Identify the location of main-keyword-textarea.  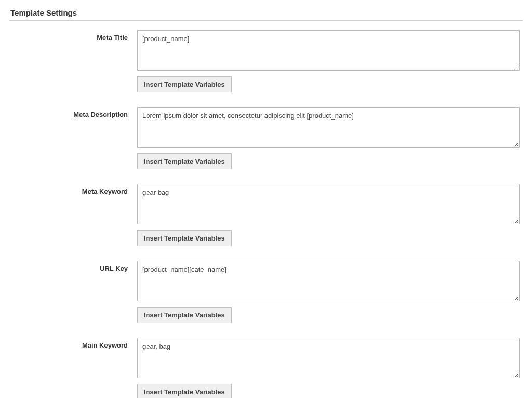
(328, 358).